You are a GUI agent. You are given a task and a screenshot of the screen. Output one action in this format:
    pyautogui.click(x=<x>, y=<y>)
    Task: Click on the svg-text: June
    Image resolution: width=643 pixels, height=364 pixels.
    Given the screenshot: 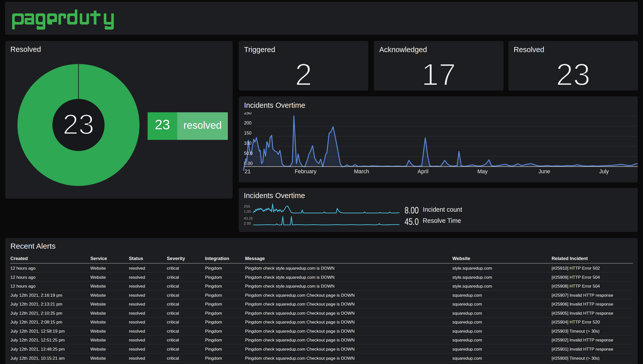 What is the action you would take?
    pyautogui.click(x=544, y=172)
    